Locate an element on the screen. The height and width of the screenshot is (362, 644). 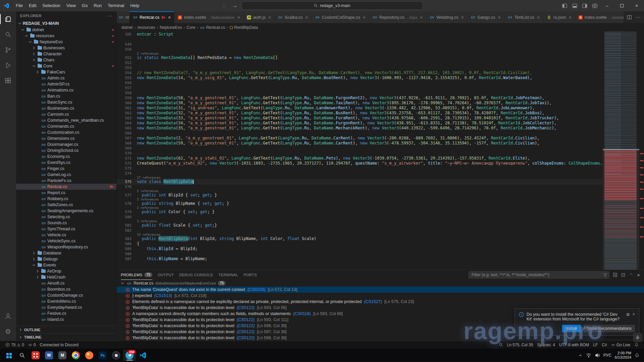
code-line-560: 560new RentZoneData(30, "a_m_y_genstreet… is located at coordinates (360, 103).